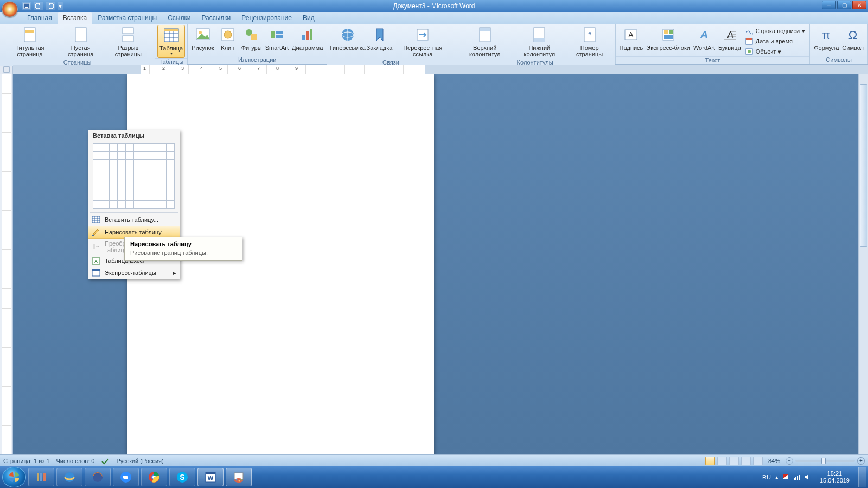 This screenshot has width=868, height=488. Describe the element at coordinates (844, 5) in the screenshot. I see `maximize-button: ▢` at that location.